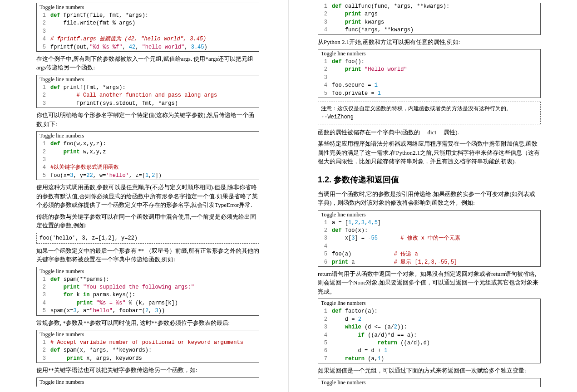  Describe the element at coordinates (148, 347) in the screenshot. I see `code-block-spam2: Toggle line numbers 1# Accept variable n…` at that location.